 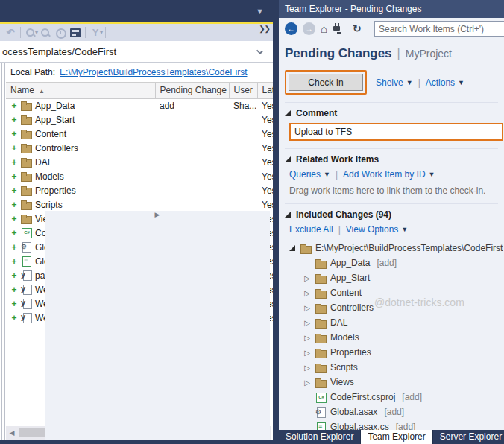 I want to click on tree-item: Views, so click(x=394, y=382).